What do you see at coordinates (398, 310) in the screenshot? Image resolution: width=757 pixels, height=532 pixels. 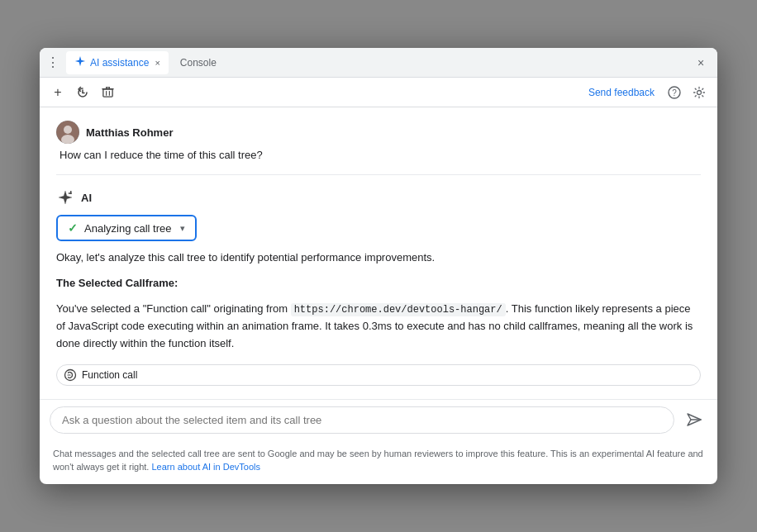 I see `code-url: https://chrome.dev/devtools-hangar/` at bounding box center [398, 310].